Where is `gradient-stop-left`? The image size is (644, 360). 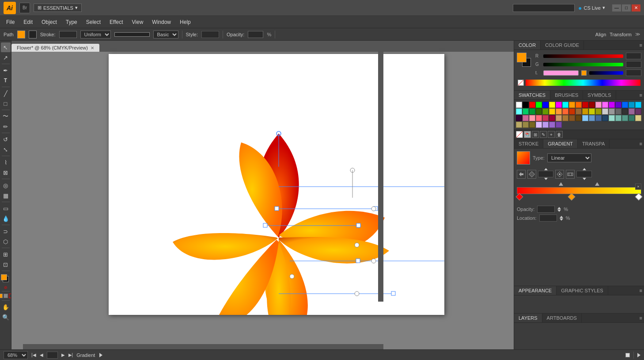
gradient-stop-left is located at coordinates (519, 197).